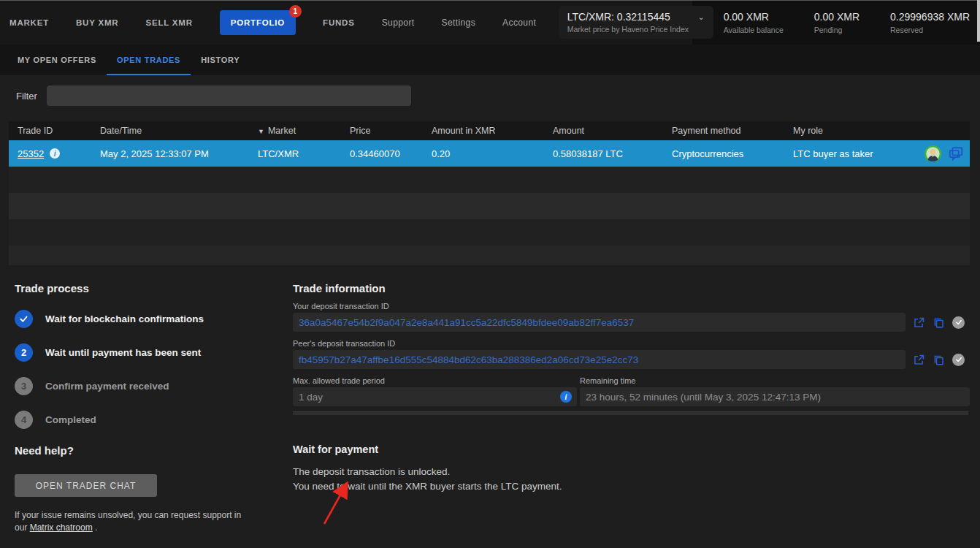  What do you see at coordinates (435, 381) in the screenshot?
I see `trade-period-label: Max. allowed trade period` at bounding box center [435, 381].